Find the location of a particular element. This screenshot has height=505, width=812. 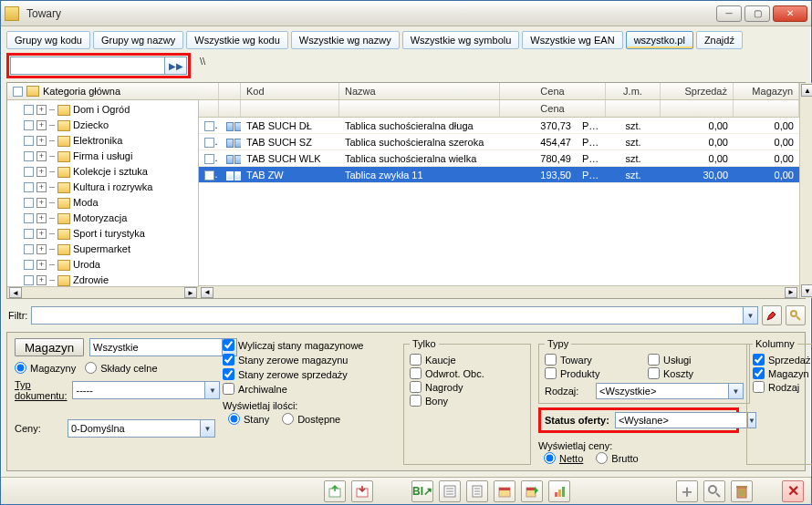

towary-checkbox: Towary is located at coordinates (593, 359).